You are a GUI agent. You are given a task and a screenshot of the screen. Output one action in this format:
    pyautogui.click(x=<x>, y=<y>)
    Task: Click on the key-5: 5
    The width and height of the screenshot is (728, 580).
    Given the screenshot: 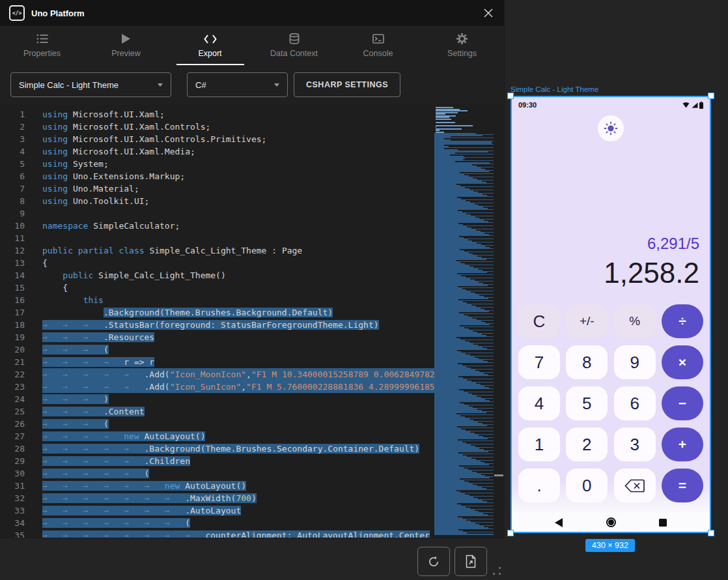 What is the action you would take?
    pyautogui.click(x=587, y=403)
    